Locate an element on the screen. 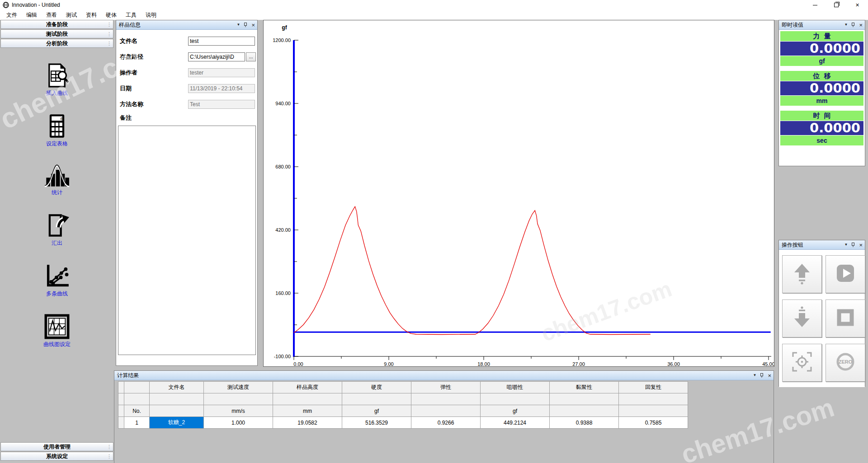 The width and height of the screenshot is (868, 463). column-header-5: 弹性 is located at coordinates (446, 388).